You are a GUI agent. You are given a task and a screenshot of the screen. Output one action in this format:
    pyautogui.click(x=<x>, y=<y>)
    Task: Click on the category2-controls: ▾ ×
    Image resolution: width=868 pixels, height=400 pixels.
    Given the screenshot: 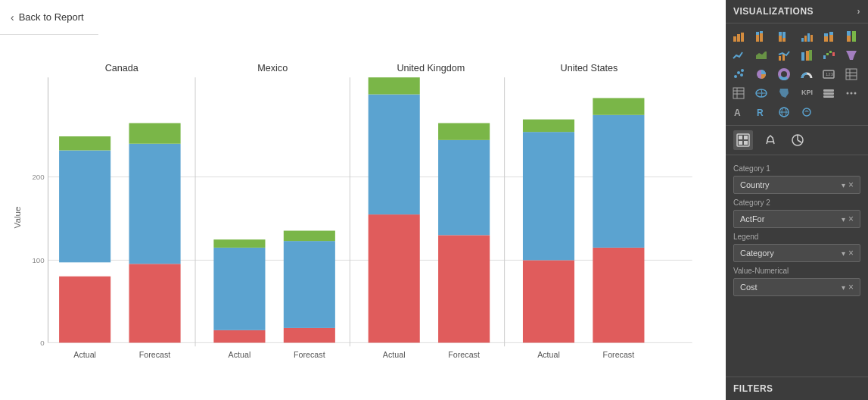 What is the action you would take?
    pyautogui.click(x=848, y=219)
    